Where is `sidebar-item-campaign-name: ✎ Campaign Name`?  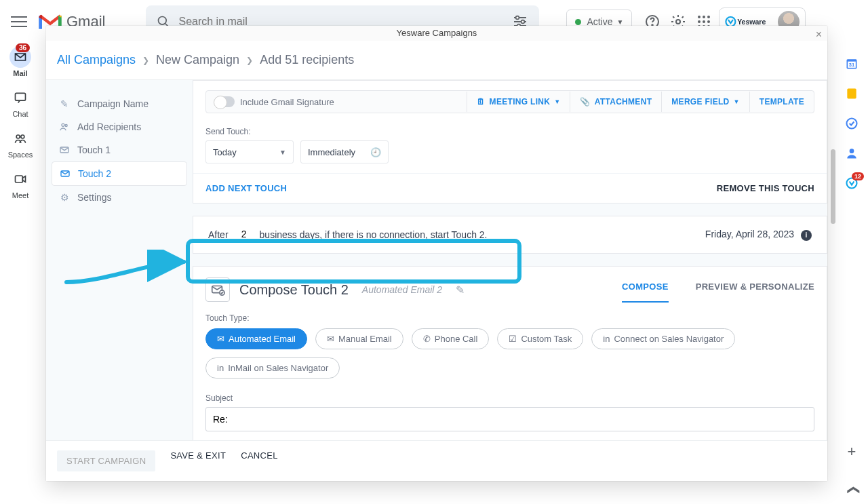 sidebar-item-campaign-name: ✎ Campaign Name is located at coordinates (119, 104).